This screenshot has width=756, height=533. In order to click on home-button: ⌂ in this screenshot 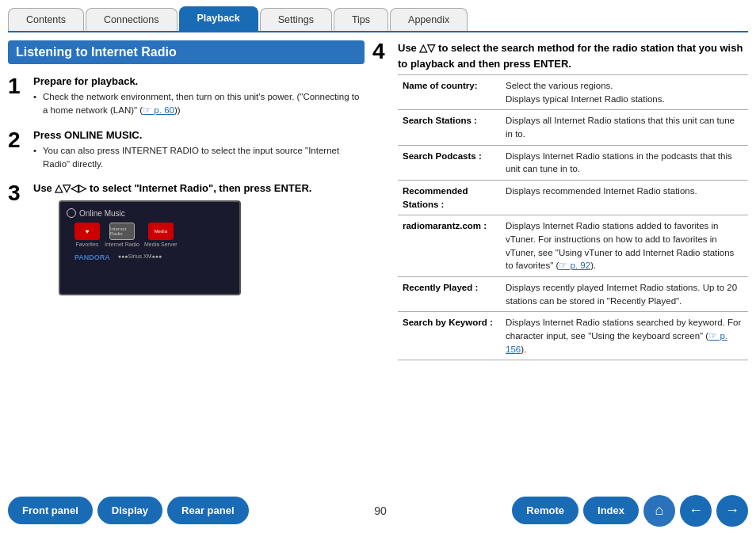, I will do `click(659, 511)`.